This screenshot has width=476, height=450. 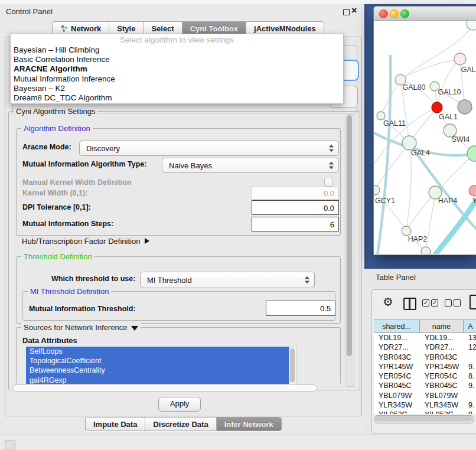 What do you see at coordinates (177, 98) in the screenshot?
I see `dropdown-item: Dream8 DC_TDC Algorithm` at bounding box center [177, 98].